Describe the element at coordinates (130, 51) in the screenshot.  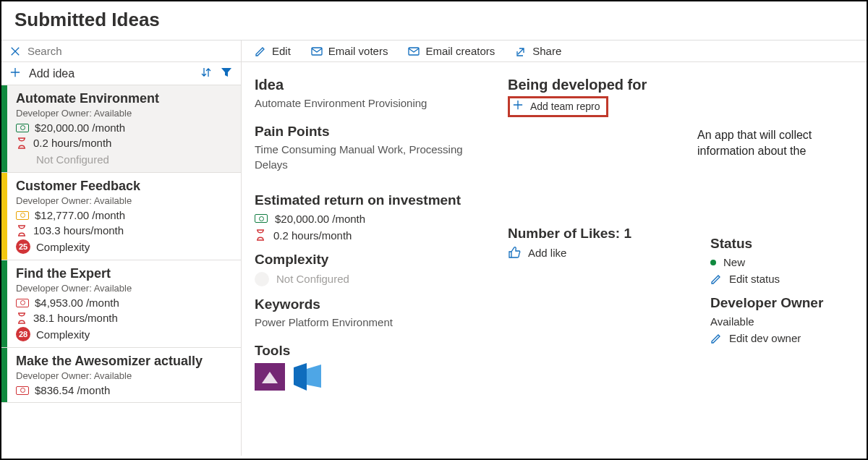
I see `search-input` at that location.